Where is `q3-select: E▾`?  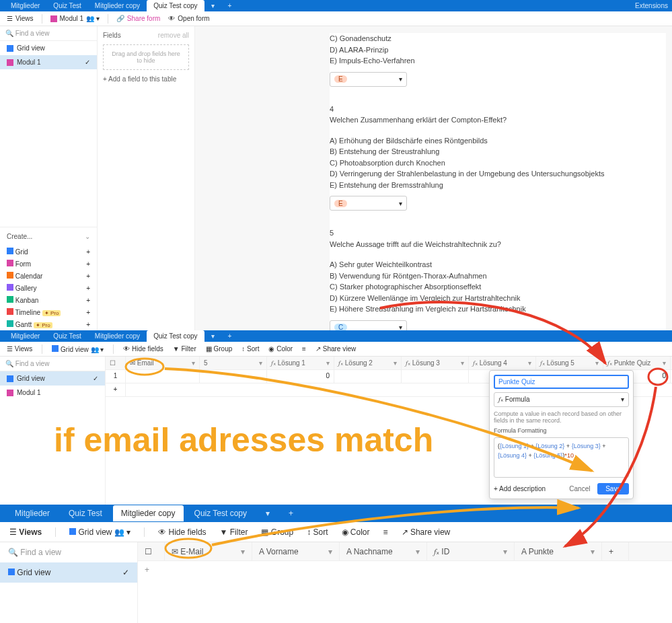
q3-select: E▾ is located at coordinates (369, 79).